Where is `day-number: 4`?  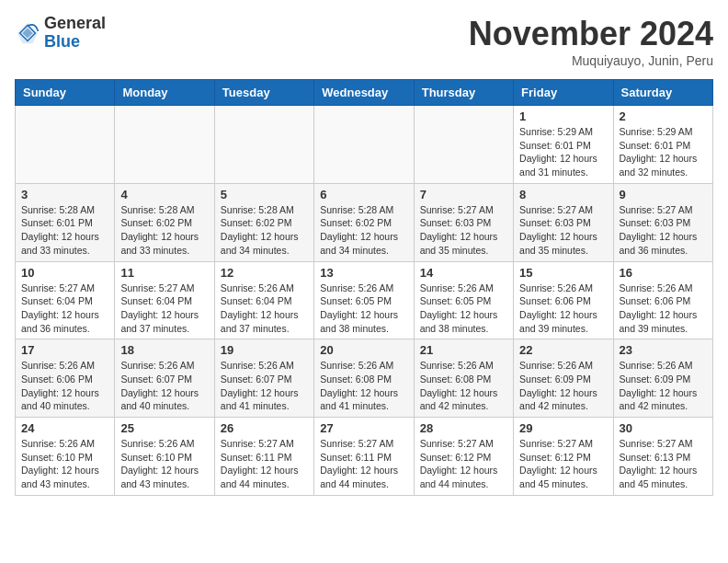
day-number: 4 is located at coordinates (164, 195).